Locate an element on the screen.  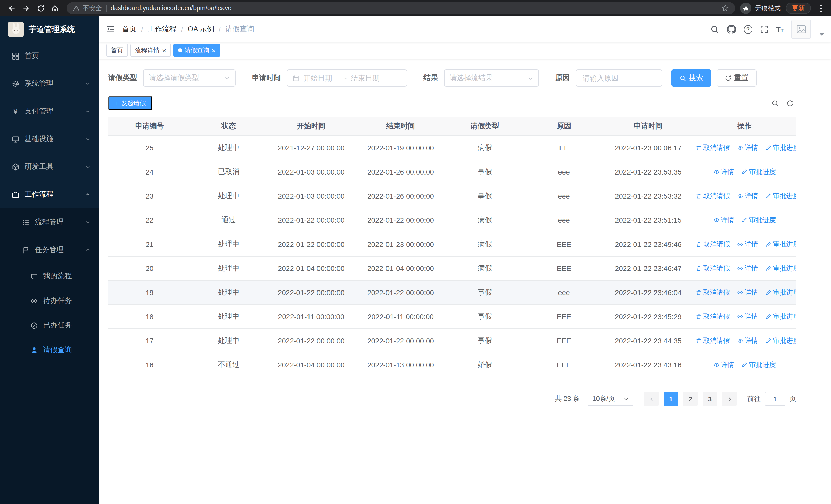
breadcrumb-oa: OA 示例 is located at coordinates (201, 29).